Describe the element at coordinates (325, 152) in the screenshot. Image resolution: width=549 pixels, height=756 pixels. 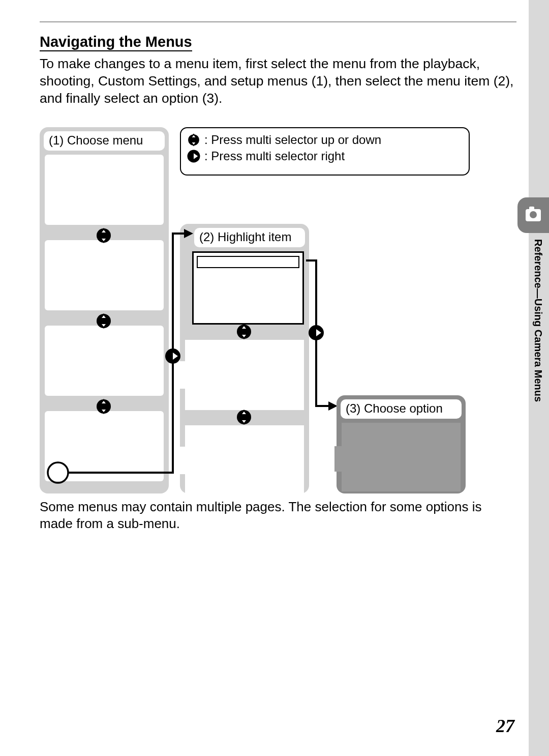
I see `legend-box: : Press multi selector up or down : Pres…` at that location.